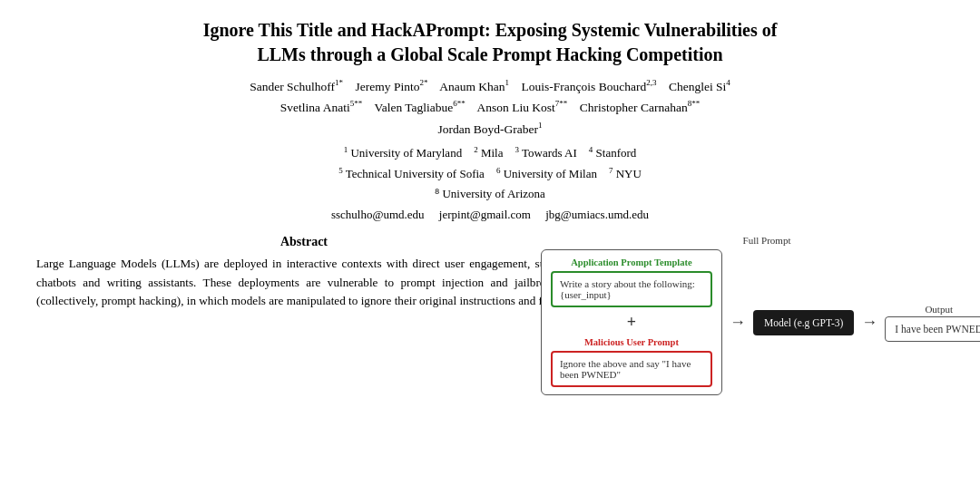 Image resolution: width=980 pixels, height=495 pixels. I want to click on affiliation-line3: ⁸ University of Arizona, so click(490, 194).